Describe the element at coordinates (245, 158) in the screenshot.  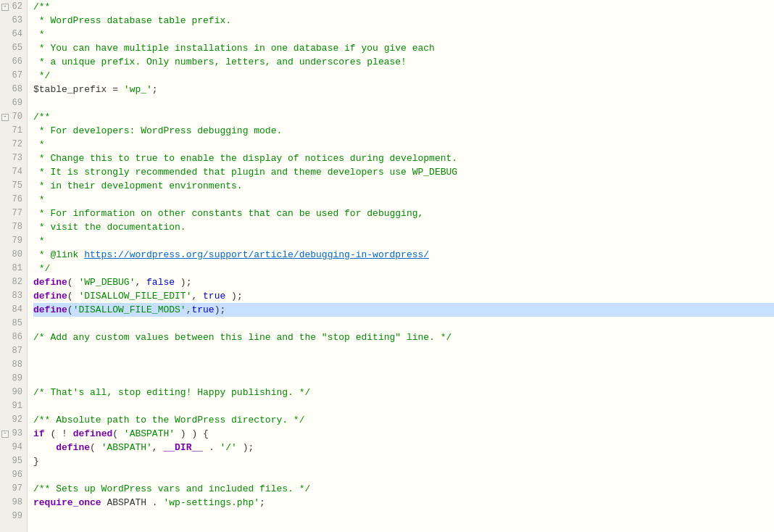
I see `comment-token: * Change this to true to enable the disp…` at that location.